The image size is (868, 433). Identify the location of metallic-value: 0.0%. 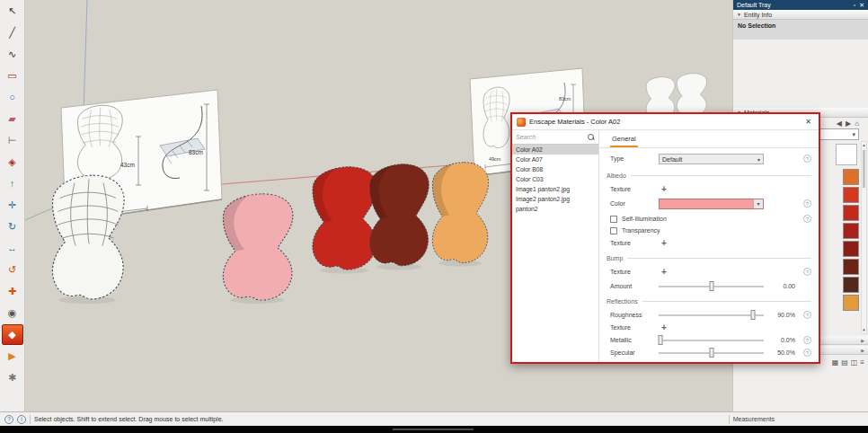
(777, 340).